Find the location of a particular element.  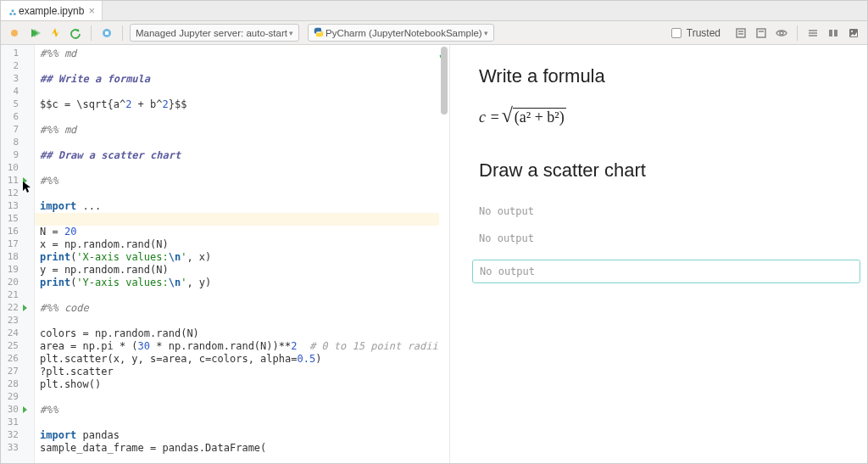

code-line: area = np.pi * (30 * np.random.rand(N))*… is located at coordinates (244, 346).